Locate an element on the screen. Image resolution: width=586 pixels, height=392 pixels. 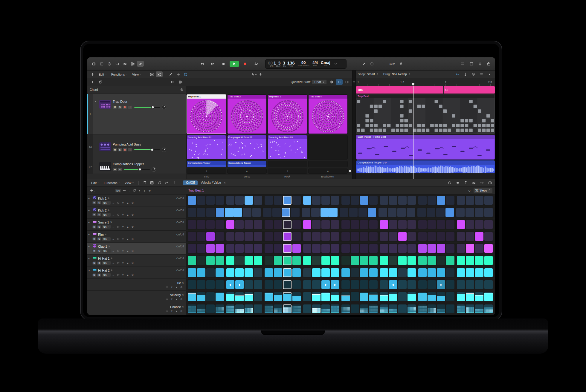
subrow-stepper-icon: ⇅ is located at coordinates (183, 295).